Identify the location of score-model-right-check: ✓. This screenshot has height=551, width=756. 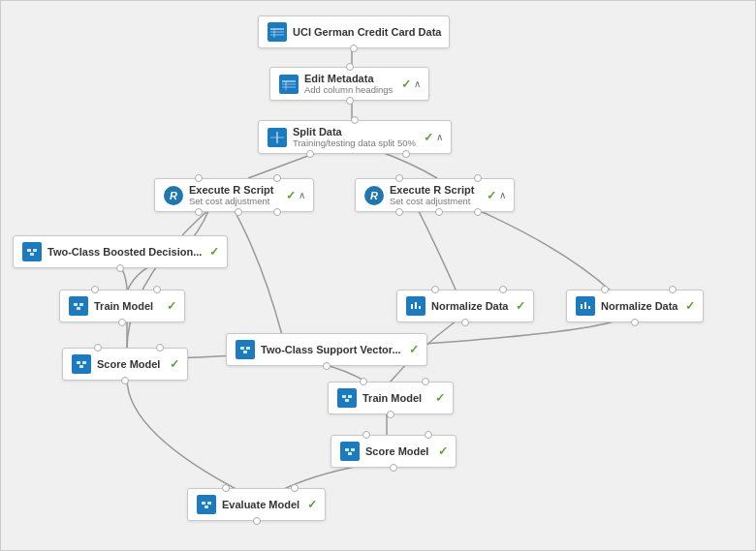
(443, 451).